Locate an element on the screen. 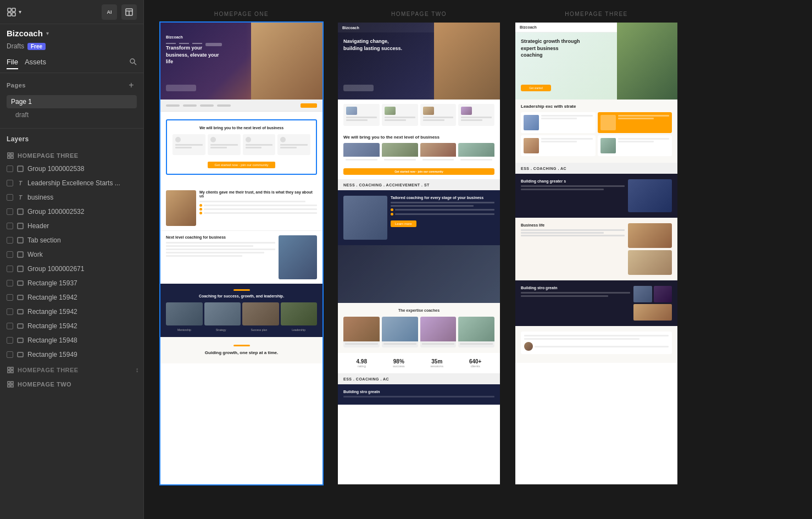 The width and height of the screenshot is (812, 519). page-item-draft: draft is located at coordinates (71, 115).